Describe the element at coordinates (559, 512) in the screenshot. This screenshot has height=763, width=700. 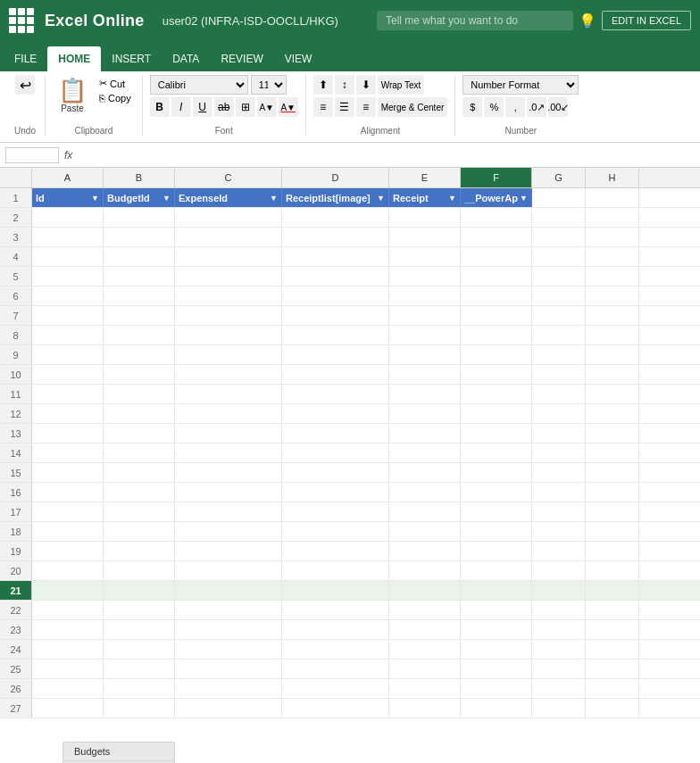
I see `cell-G17` at that location.